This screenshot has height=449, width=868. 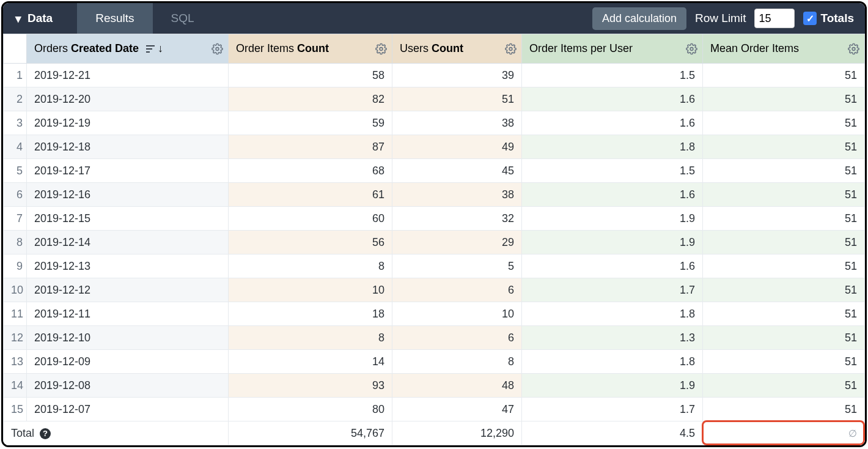 What do you see at coordinates (457, 410) in the screenshot?
I see `cell-users: 47` at bounding box center [457, 410].